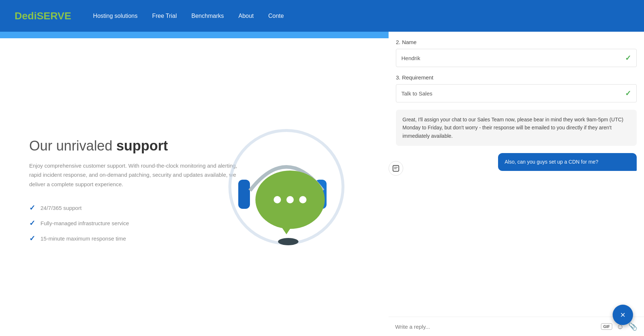  What do you see at coordinates (496, 327) in the screenshot?
I see `chat-reply-input` at bounding box center [496, 327].